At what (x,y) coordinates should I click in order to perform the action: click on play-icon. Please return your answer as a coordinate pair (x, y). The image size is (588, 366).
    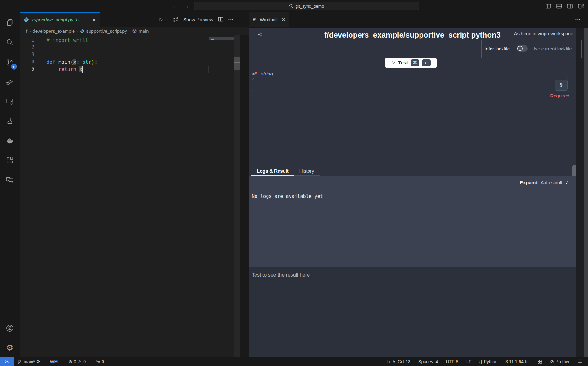
    Looking at the image, I should click on (393, 63).